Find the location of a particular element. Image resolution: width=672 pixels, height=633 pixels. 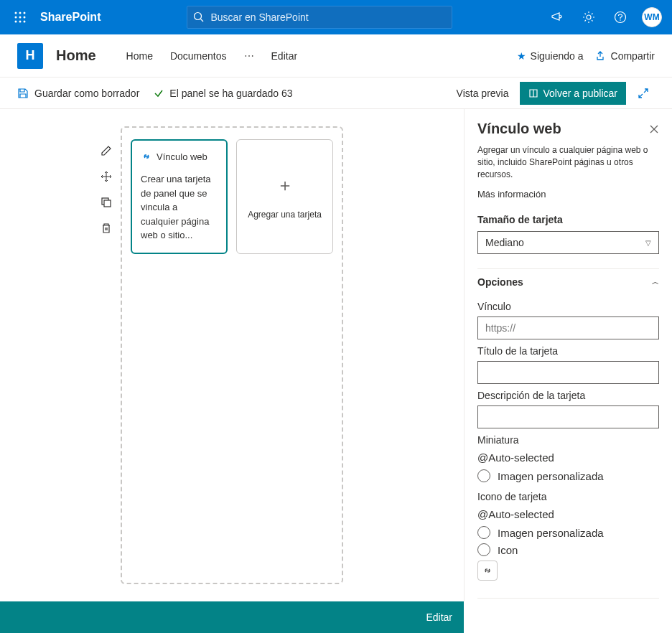

app-launcher-icon is located at coordinates (20, 17).